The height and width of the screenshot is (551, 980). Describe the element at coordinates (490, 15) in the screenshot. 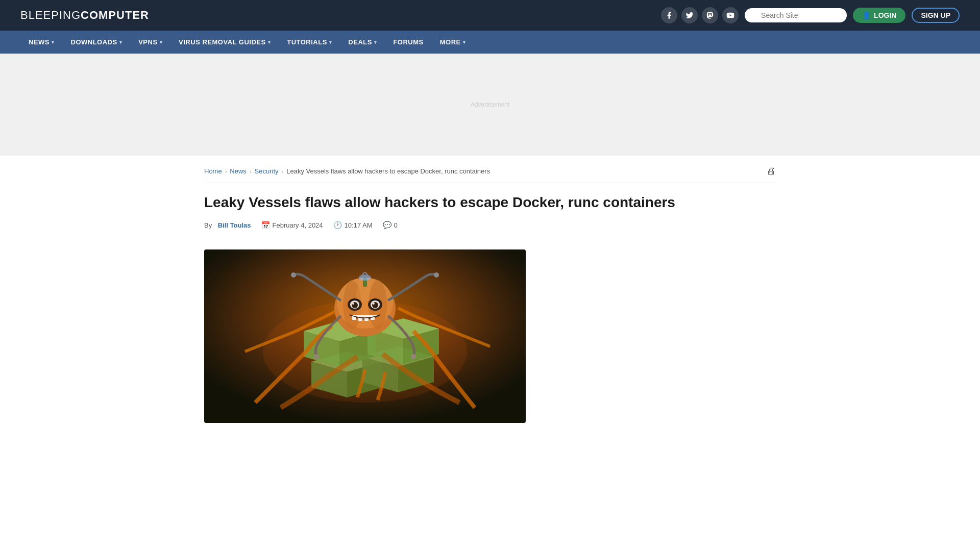

I see `site-header: BLEEPINGCOMPUTER 🔍 👤 LOGIN SIGN UP` at that location.